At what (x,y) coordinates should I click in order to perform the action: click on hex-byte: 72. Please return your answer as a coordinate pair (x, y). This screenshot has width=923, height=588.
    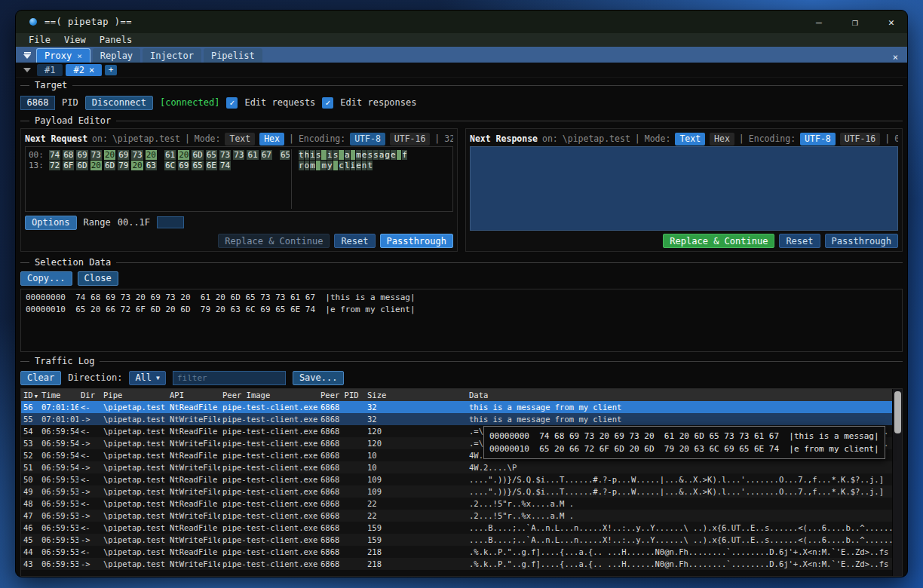
    Looking at the image, I should click on (54, 166).